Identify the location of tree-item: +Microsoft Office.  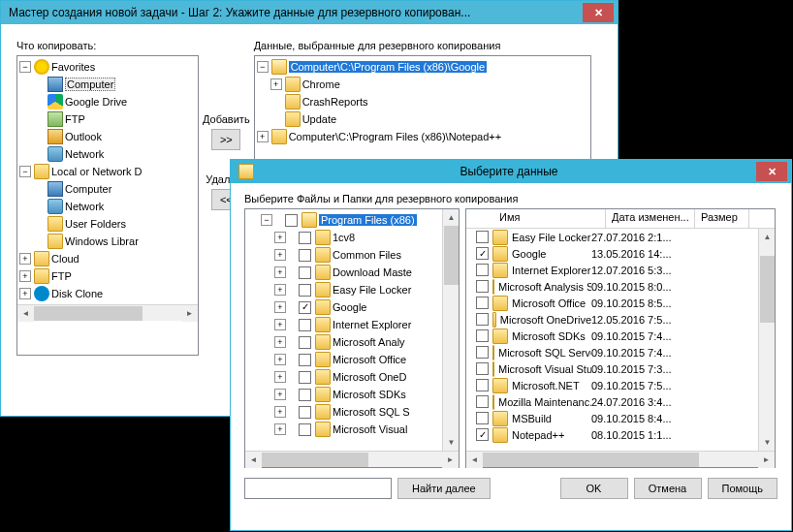
(343, 360).